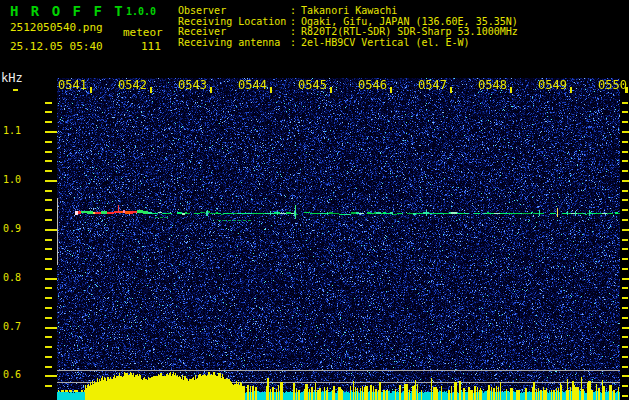  What do you see at coordinates (56, 28) in the screenshot?
I see `filename-label: 2512050540.png` at bounding box center [56, 28].